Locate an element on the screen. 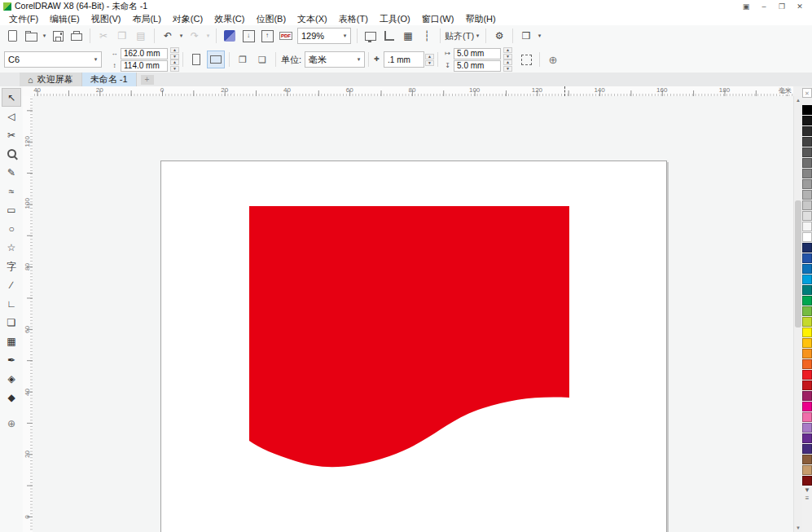 The image size is (812, 532). text-tool-button: 字 is located at coordinates (11, 266).